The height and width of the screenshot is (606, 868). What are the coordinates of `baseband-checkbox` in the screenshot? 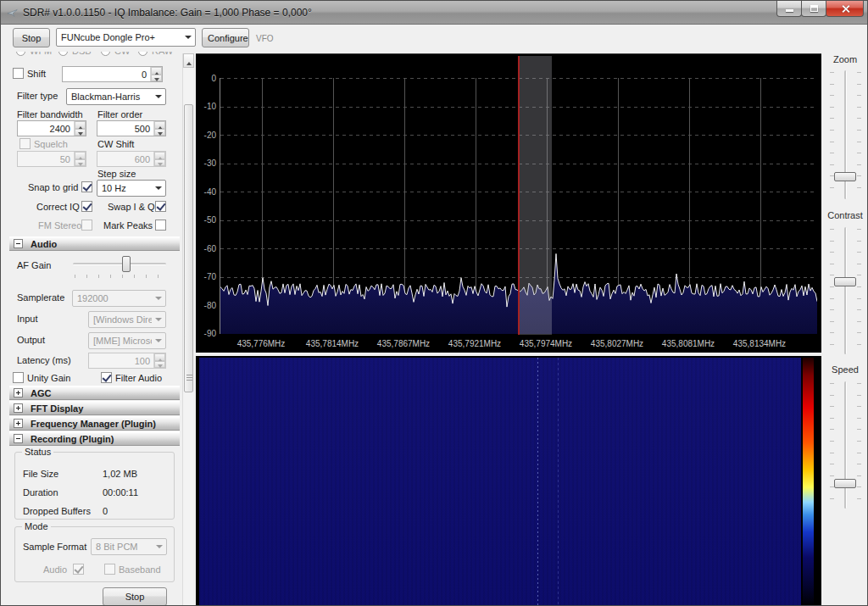 It's located at (110, 570).